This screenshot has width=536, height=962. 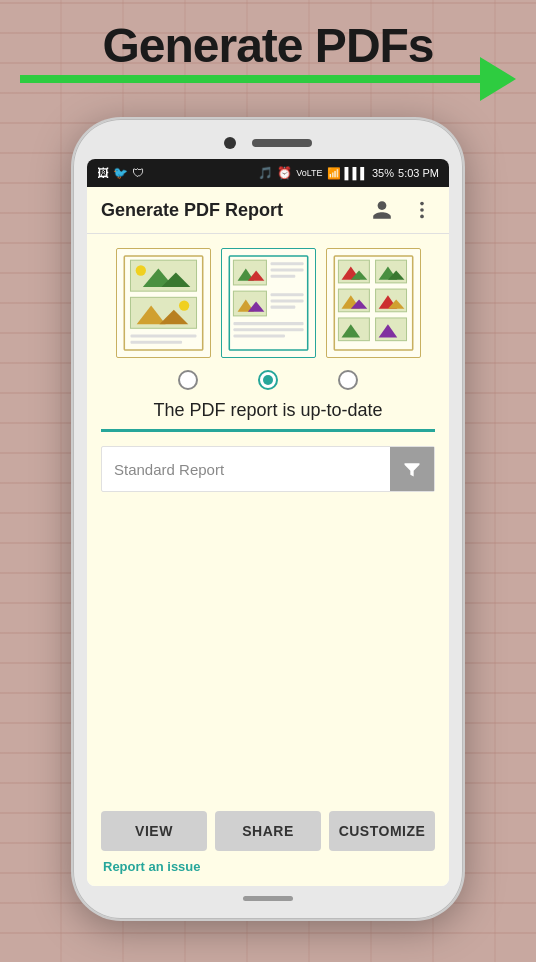 I want to click on status-icon-photo: 🖼, so click(x=103, y=173).